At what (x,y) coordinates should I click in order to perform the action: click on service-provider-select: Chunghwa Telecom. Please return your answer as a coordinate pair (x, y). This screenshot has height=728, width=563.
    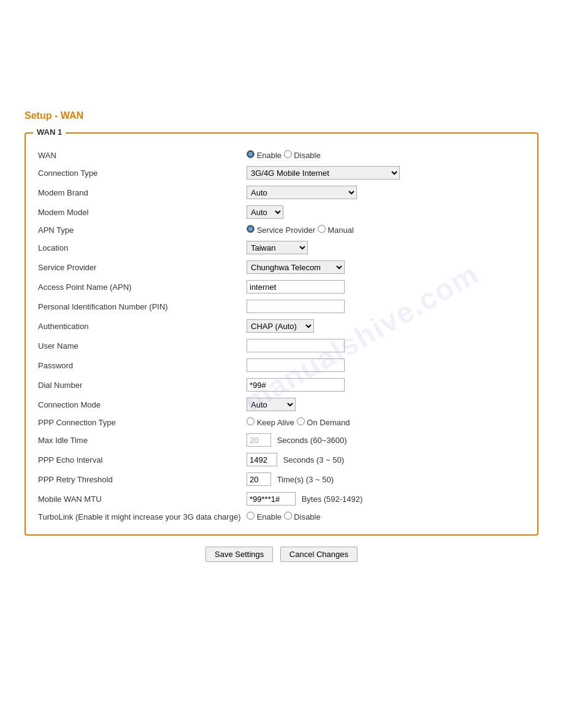
    Looking at the image, I should click on (296, 267).